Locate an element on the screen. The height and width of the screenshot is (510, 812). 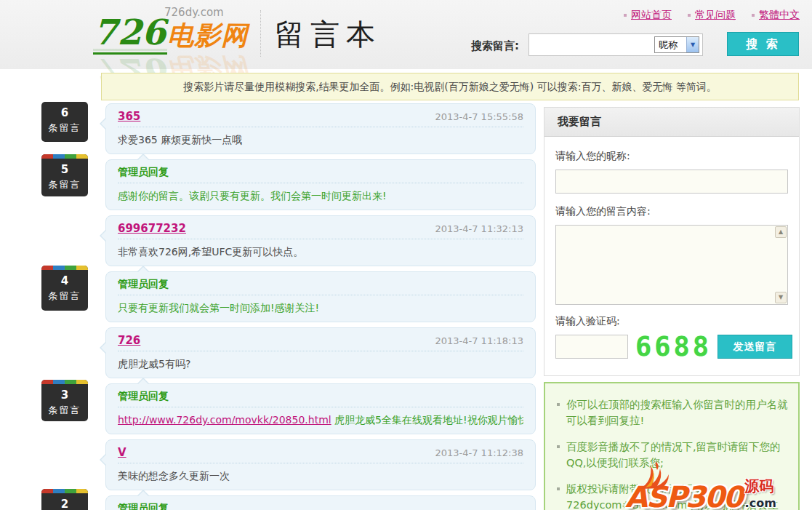
message-card: 365 2013-4-7 15:55:58 求爱365 麻烦更新快一点哦 is located at coordinates (321, 129).